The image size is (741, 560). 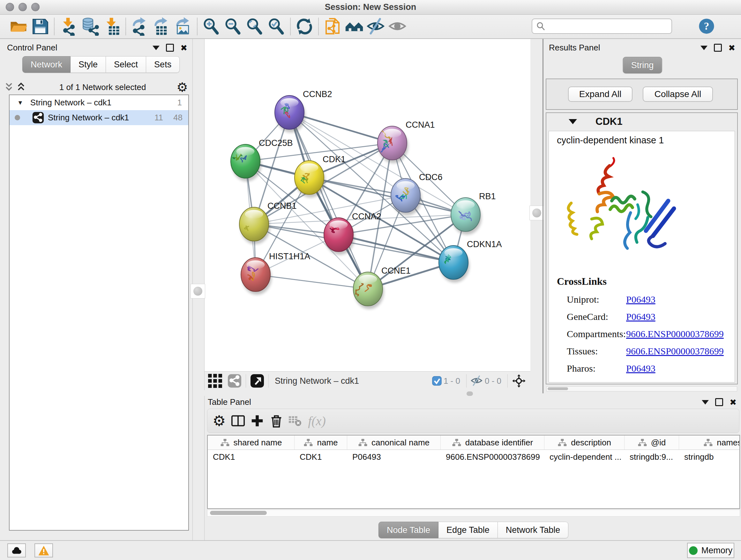 What do you see at coordinates (161, 26) in the screenshot?
I see `export-table-icon` at bounding box center [161, 26].